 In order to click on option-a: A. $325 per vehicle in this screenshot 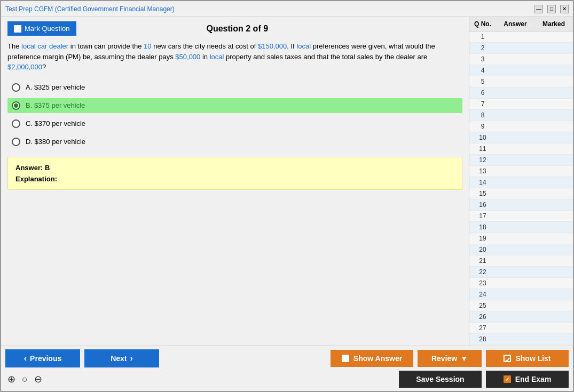, I will do `click(235, 87)`.